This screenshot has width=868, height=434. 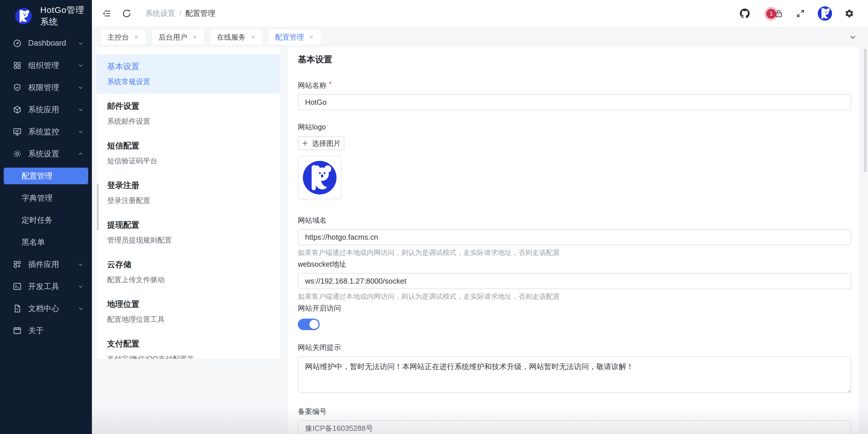 What do you see at coordinates (46, 233) in the screenshot?
I see `sidebar-menu: Dashboard组织管理权限管理系统应用系统监控系统设置配置管理字典管理定时任…` at bounding box center [46, 233].